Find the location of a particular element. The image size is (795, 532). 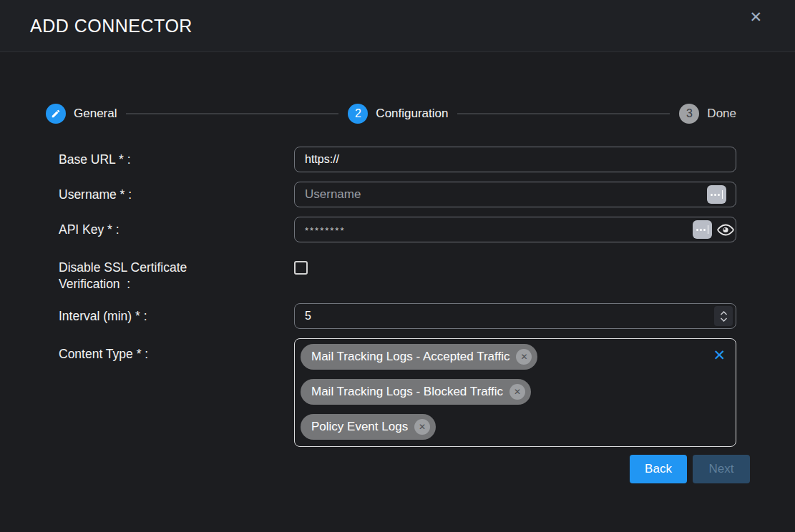

step-3-badge: 3 is located at coordinates (689, 114).